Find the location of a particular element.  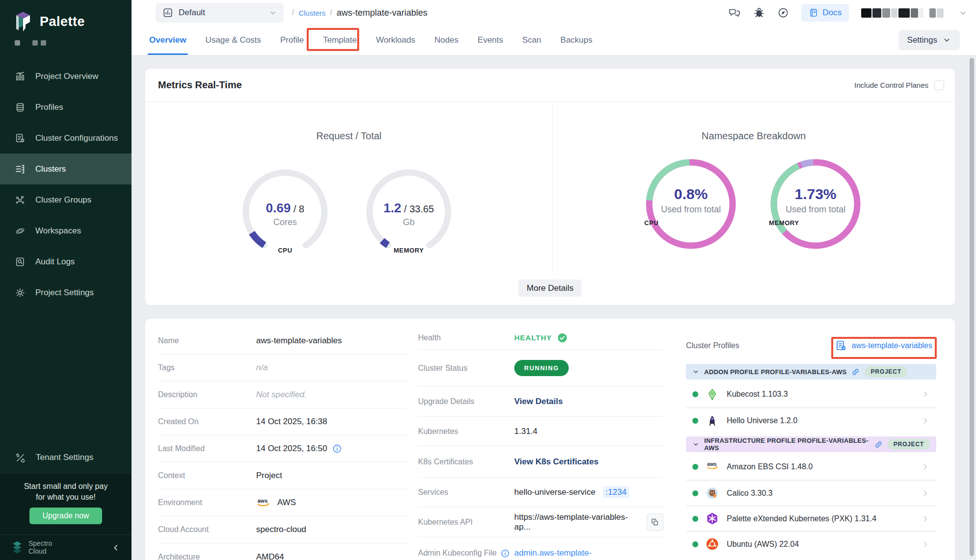

network-icon is located at coordinates (20, 200).